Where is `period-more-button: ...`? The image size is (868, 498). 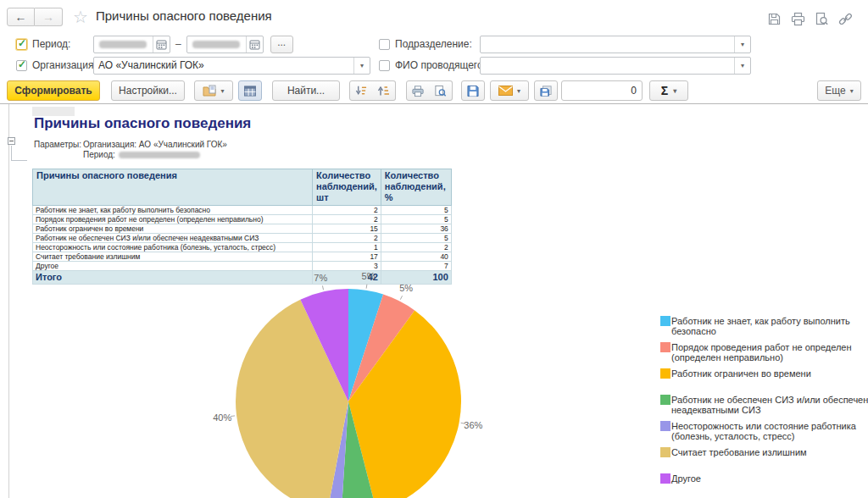
period-more-button: ... is located at coordinates (281, 44).